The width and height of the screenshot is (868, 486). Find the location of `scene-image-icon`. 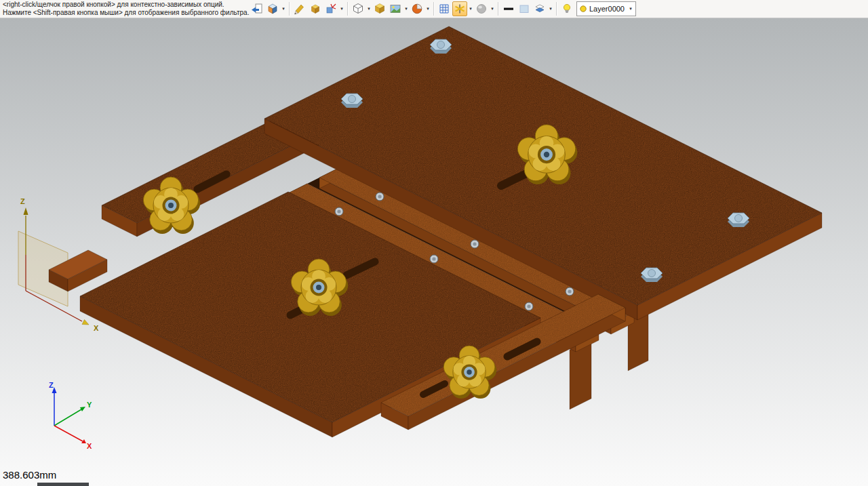

scene-image-icon is located at coordinates (395, 9).